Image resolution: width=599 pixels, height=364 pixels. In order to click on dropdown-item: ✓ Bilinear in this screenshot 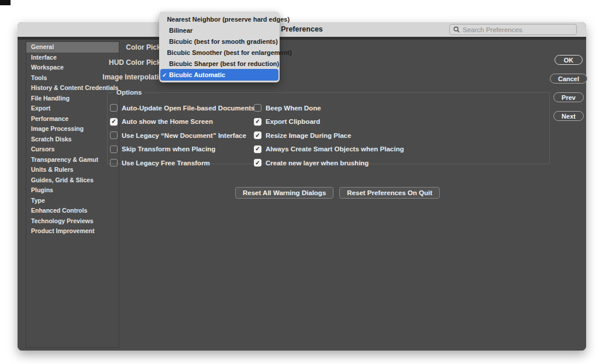, I will do `click(219, 30)`.